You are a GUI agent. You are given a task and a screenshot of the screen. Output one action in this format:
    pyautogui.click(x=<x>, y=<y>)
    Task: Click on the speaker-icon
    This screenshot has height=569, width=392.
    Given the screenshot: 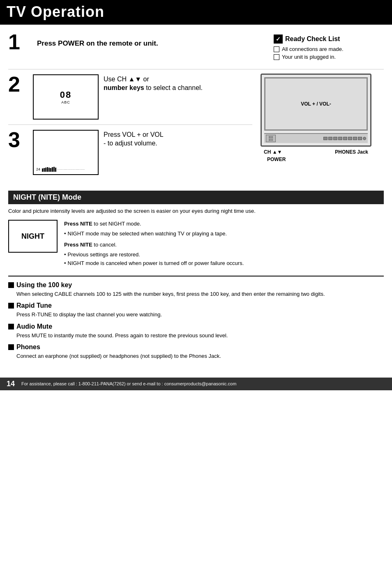 What is the action you would take?
    pyautogui.click(x=271, y=138)
    